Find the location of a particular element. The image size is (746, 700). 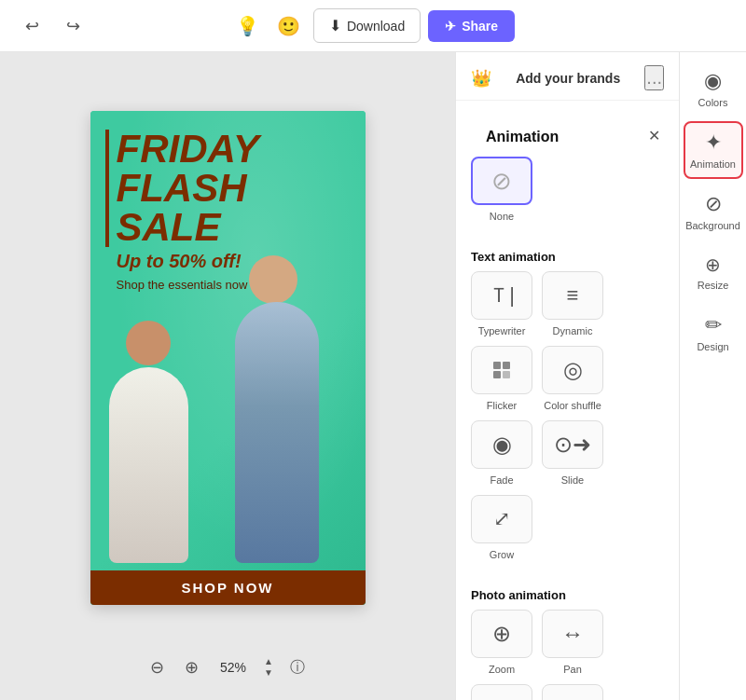

animation-label: Animation is located at coordinates (712, 164).